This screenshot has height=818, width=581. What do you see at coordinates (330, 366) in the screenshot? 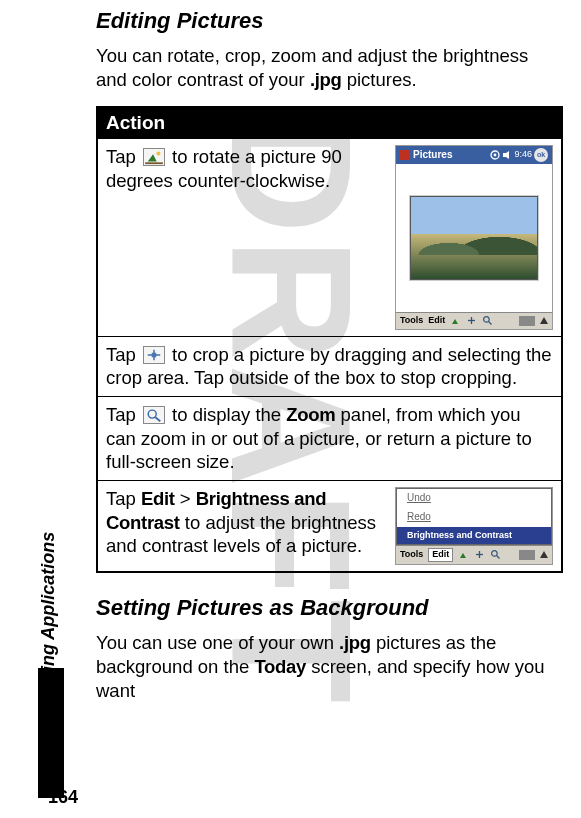
I see `row-crop-text: Tap to crop a picture by dragging and se…` at bounding box center [330, 366].